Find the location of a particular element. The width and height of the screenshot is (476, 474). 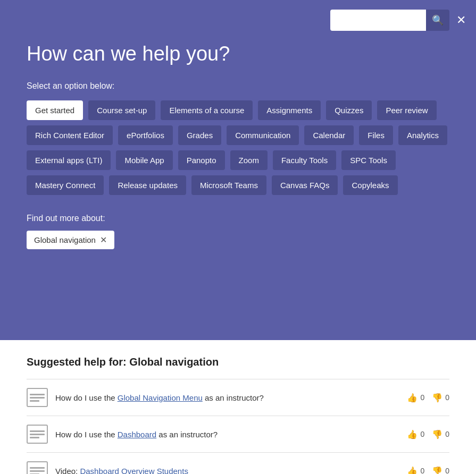

tag-grades: Grades is located at coordinates (200, 135).